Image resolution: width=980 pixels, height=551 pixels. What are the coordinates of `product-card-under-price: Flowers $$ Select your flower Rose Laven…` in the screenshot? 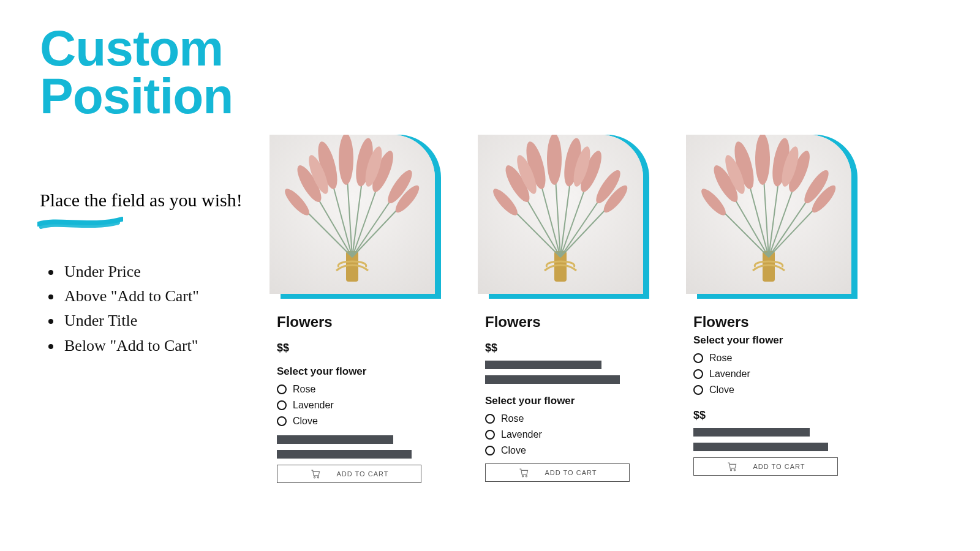 It's located at (358, 309).